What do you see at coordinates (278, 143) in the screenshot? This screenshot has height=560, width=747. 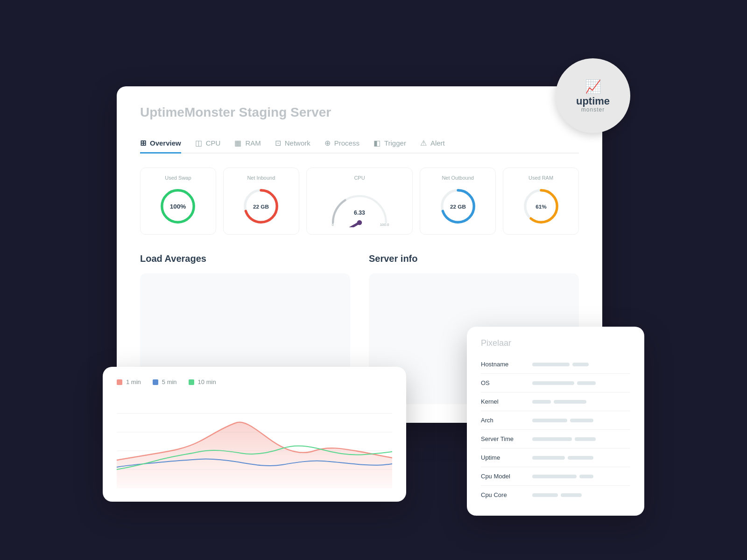 I see `network-icon: ⊡` at bounding box center [278, 143].